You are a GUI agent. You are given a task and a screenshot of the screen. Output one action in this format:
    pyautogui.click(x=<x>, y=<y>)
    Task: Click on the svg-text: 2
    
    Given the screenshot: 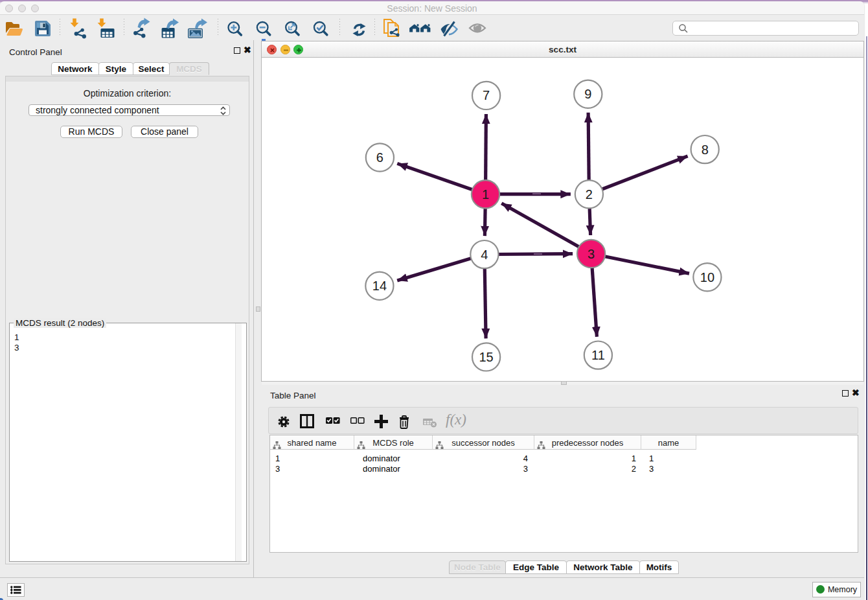 What is the action you would take?
    pyautogui.click(x=589, y=194)
    